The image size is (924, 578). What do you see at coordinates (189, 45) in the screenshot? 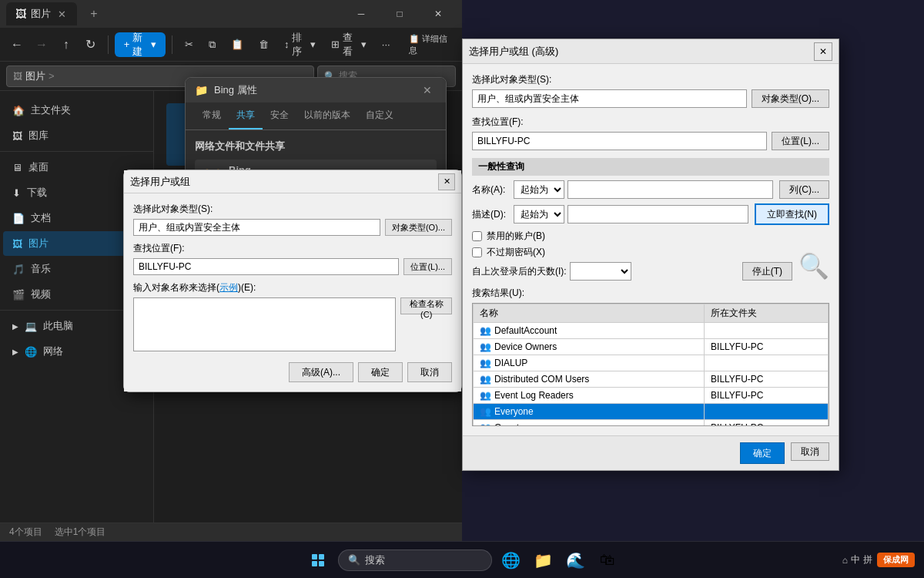
I see `cut-button: ✂` at bounding box center [189, 45].